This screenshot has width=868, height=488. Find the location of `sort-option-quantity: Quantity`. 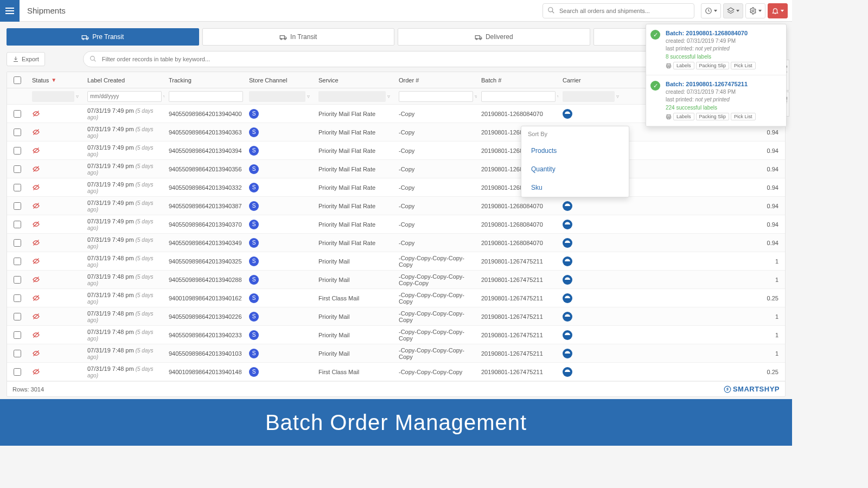

sort-option-quantity: Quantity is located at coordinates (575, 169).